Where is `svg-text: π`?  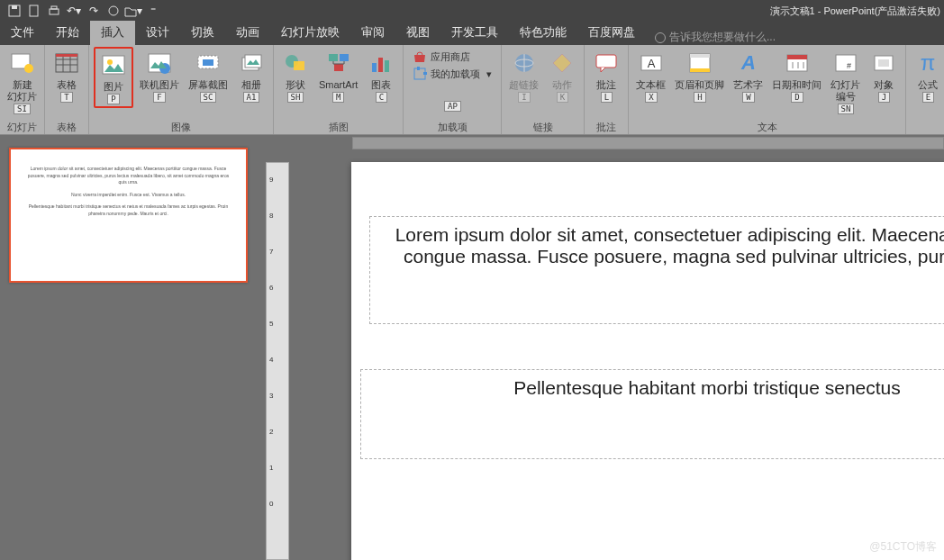
svg-text: π is located at coordinates (928, 63).